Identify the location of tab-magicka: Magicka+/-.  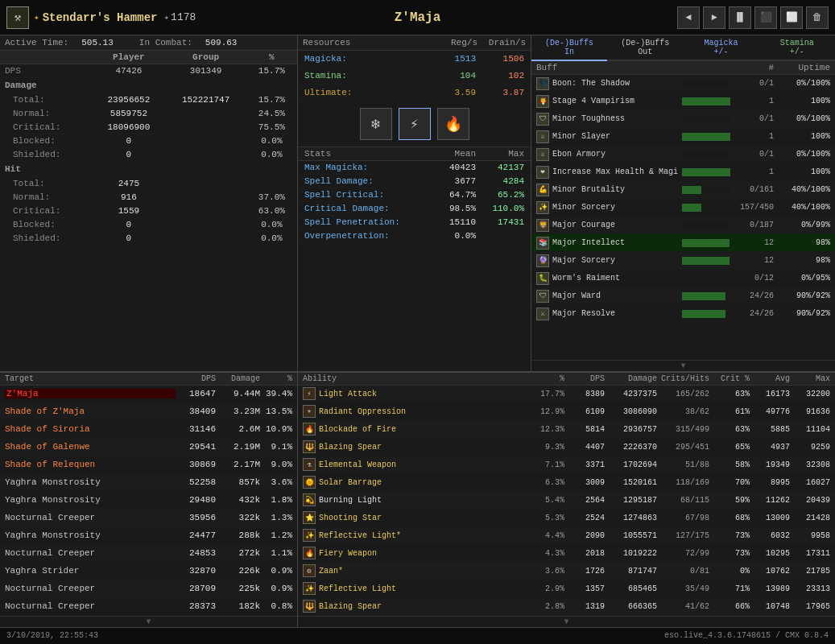
(721, 48).